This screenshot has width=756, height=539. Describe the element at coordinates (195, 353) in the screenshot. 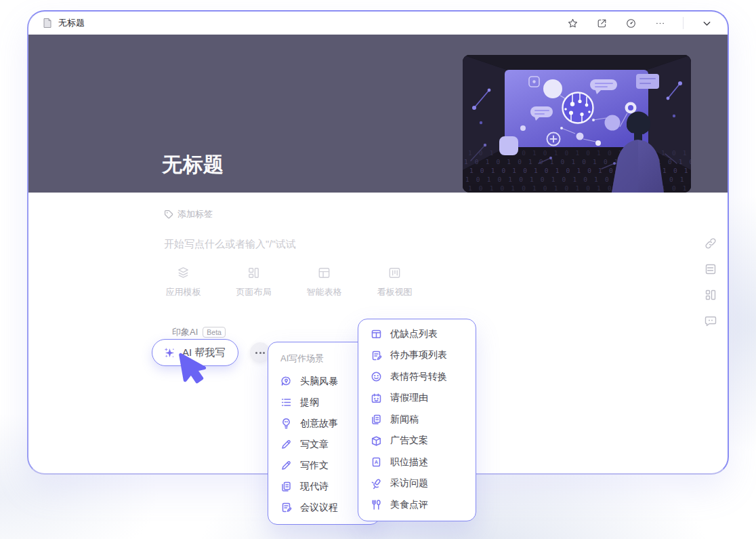

I see `ai-write-button: AI 帮我写` at that location.